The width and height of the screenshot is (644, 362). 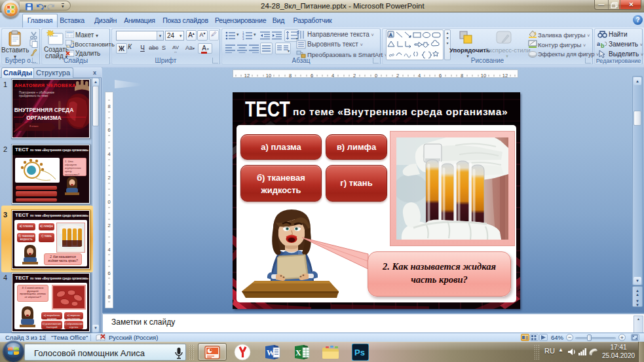 What do you see at coordinates (299, 353) in the screenshot?
I see `svg-text: X` at bounding box center [299, 353].